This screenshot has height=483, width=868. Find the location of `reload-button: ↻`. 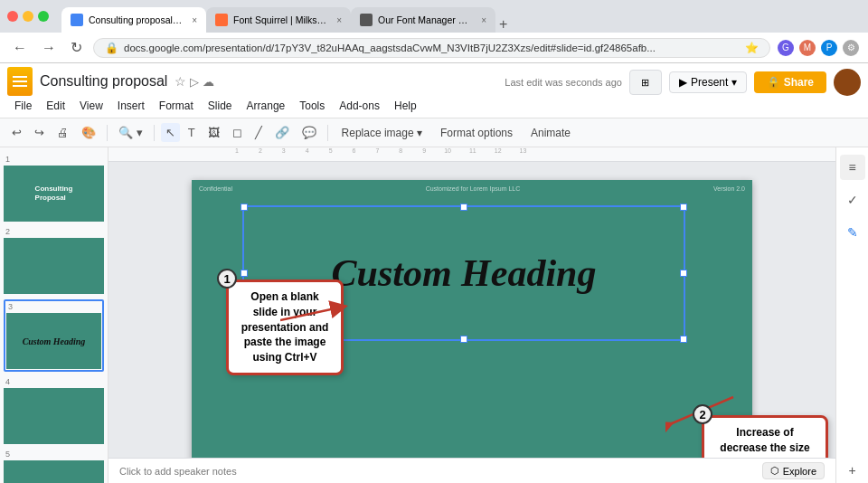

reload-button: ↻ is located at coordinates (76, 47).